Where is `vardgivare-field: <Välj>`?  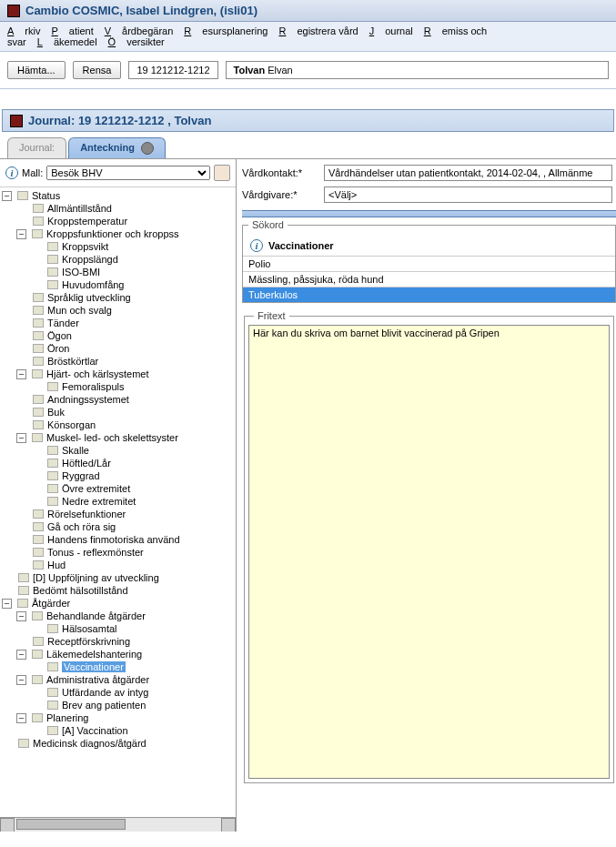 vardgivare-field: <Välj> is located at coordinates (468, 195).